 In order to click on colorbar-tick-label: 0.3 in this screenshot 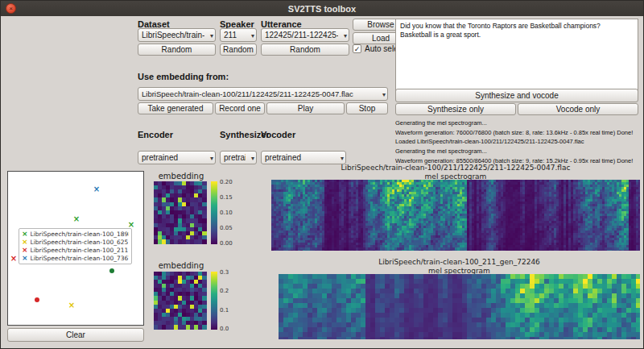, I will do `click(224, 272)`.